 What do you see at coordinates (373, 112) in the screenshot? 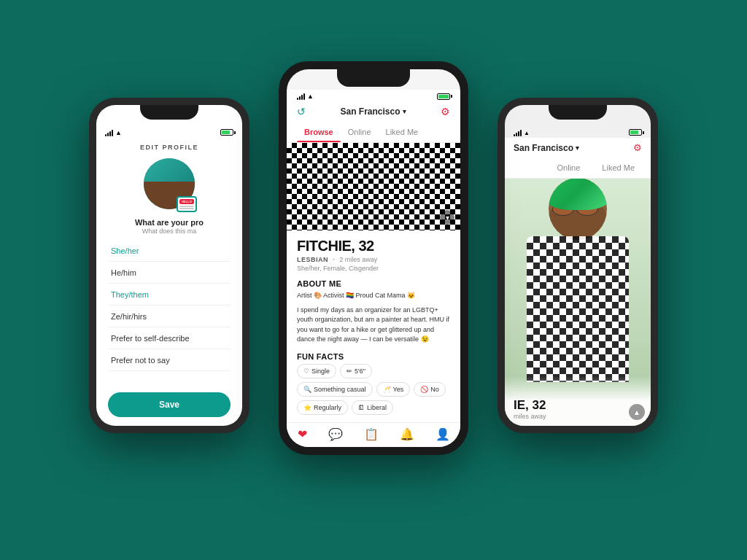
I see `location-title: San Francisco ▾` at bounding box center [373, 112].